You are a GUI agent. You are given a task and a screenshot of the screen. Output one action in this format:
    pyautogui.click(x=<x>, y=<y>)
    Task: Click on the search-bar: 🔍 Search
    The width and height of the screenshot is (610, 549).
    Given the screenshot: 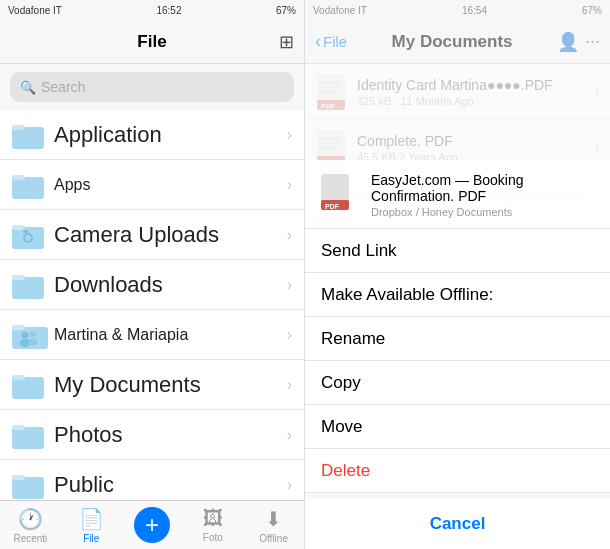 What is the action you would take?
    pyautogui.click(x=152, y=87)
    